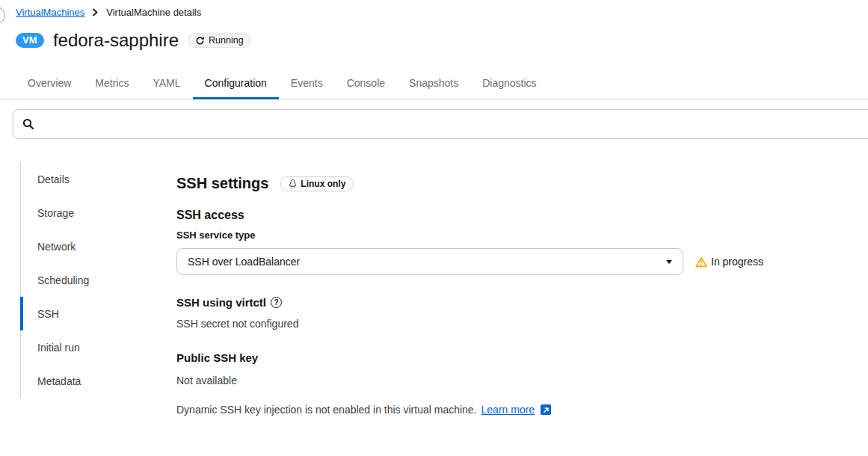 The width and height of the screenshot is (868, 456). What do you see at coordinates (116, 40) in the screenshot?
I see `page-title: fedora-sapphire` at bounding box center [116, 40].